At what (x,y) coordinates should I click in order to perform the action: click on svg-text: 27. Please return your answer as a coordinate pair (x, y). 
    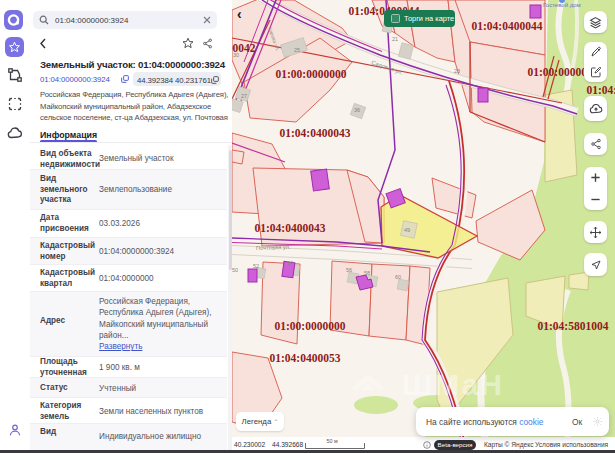
    Looking at the image, I should click on (244, 96).